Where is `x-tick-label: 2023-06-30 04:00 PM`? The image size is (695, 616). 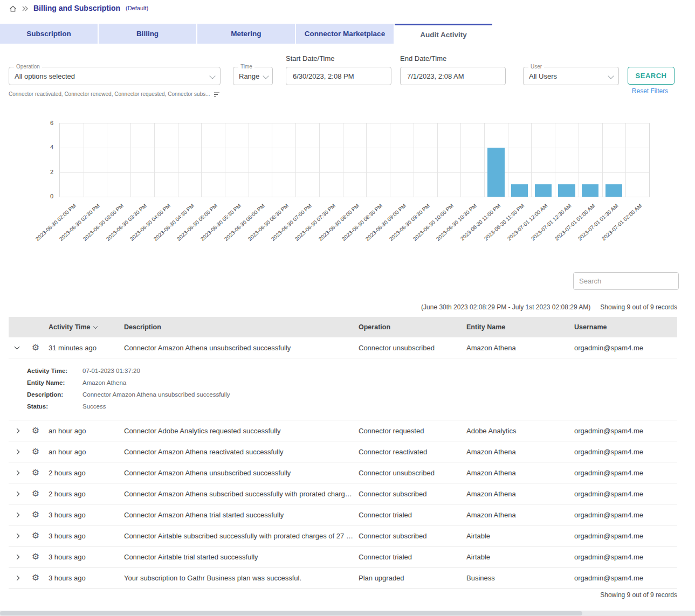
x-tick-label: 2023-06-30 04:00 PM is located at coordinates (150, 222).